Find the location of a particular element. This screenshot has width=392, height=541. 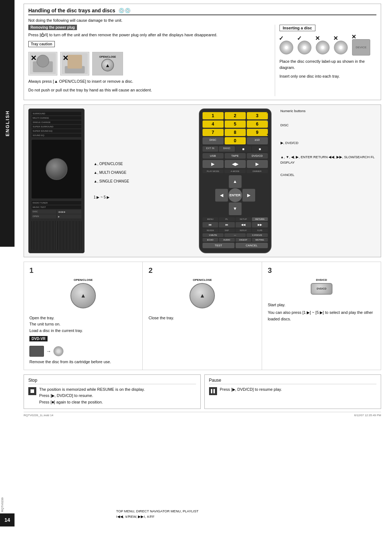

stop-box: Stop The position is memorized while RES… is located at coordinates (112, 392).